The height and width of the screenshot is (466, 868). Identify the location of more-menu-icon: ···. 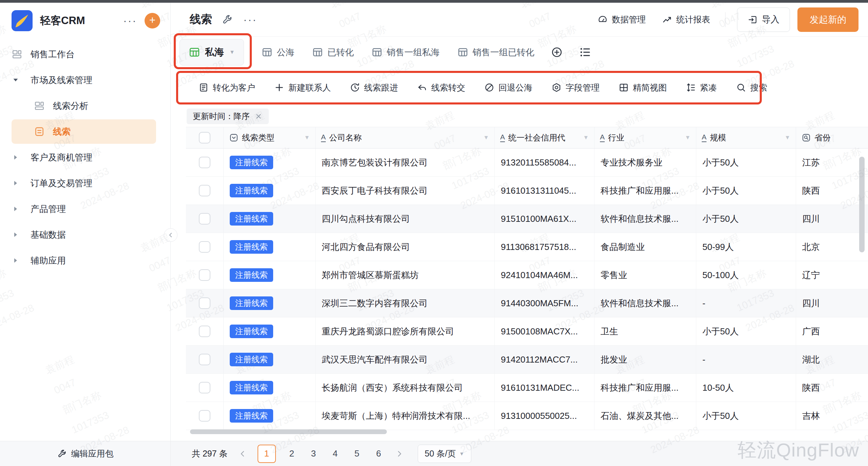
(250, 20).